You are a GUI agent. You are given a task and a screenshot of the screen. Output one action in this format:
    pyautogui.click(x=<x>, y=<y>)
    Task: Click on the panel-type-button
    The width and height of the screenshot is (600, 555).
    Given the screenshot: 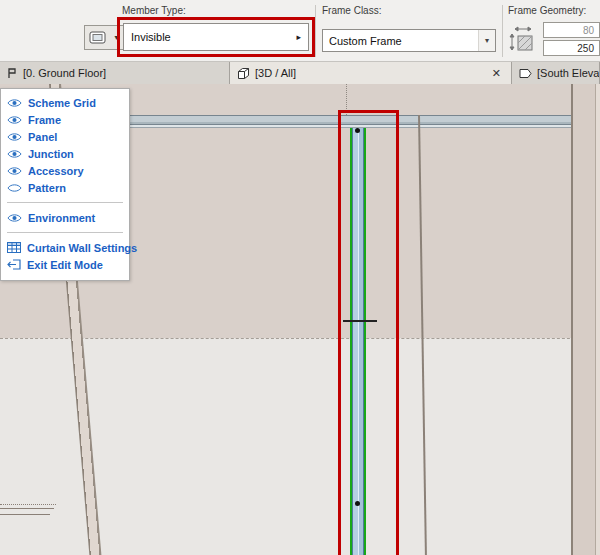 What is the action you would take?
    pyautogui.click(x=98, y=38)
    